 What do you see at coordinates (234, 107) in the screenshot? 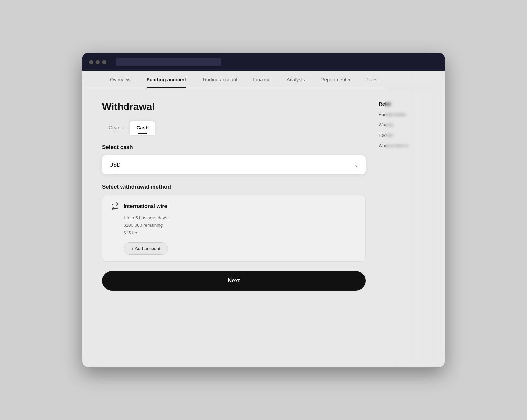
I see `page-title: Withdrawal` at bounding box center [234, 107].